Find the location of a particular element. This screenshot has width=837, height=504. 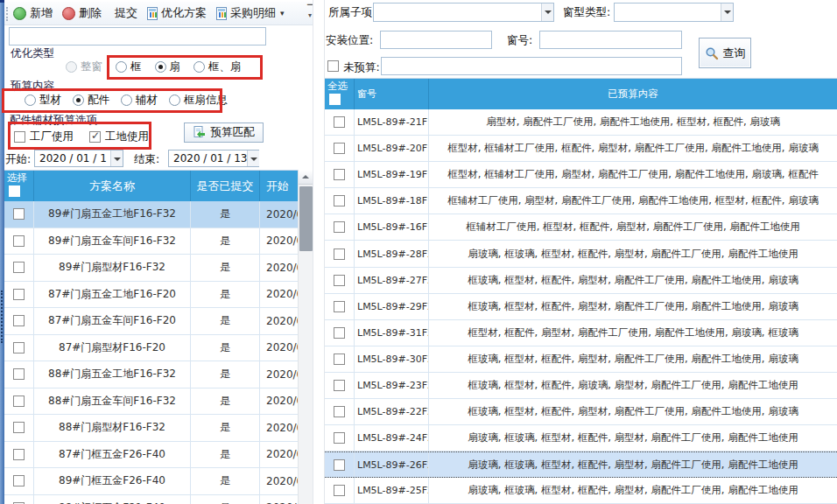

query-button: 查询 is located at coordinates (725, 52).